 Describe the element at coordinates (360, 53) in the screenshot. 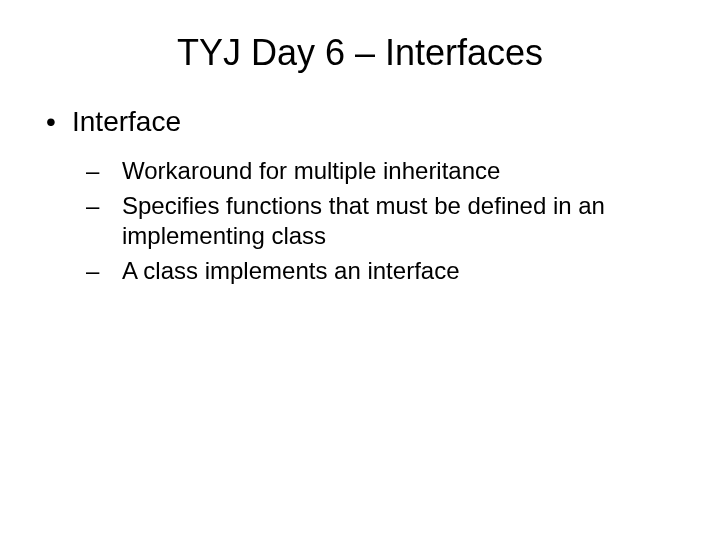

I see `slide-title: TYJ Day 6 – Interfaces` at that location.